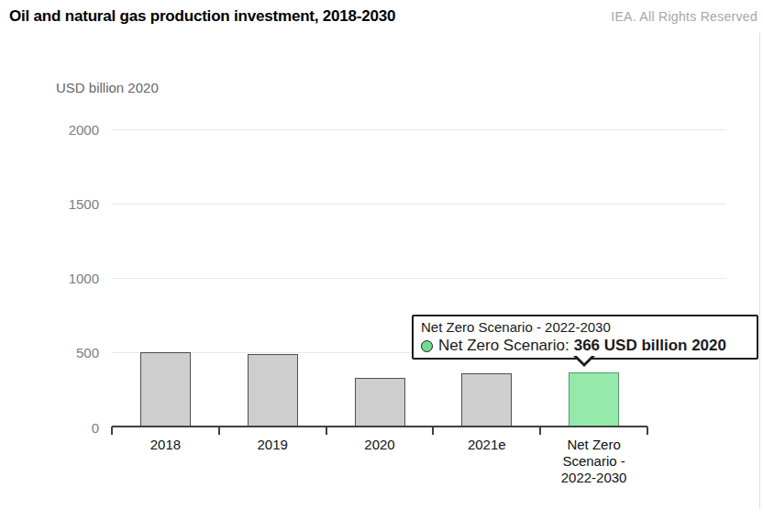  Describe the element at coordinates (684, 17) in the screenshot. I see `copyright-text: IEA. All Rights Reserved` at that location.